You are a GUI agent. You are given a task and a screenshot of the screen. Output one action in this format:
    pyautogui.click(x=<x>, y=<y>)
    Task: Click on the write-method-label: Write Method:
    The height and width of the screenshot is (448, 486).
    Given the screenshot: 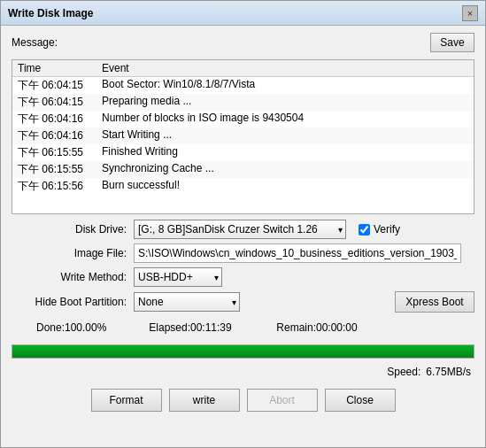 What is the action you would take?
    pyautogui.click(x=69, y=277)
    